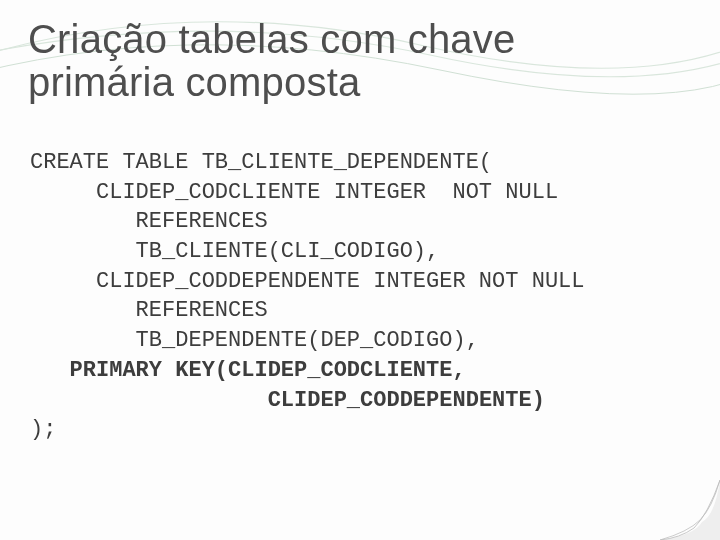  What do you see at coordinates (43, 430) in the screenshot?
I see `code-line-10: );` at bounding box center [43, 430].